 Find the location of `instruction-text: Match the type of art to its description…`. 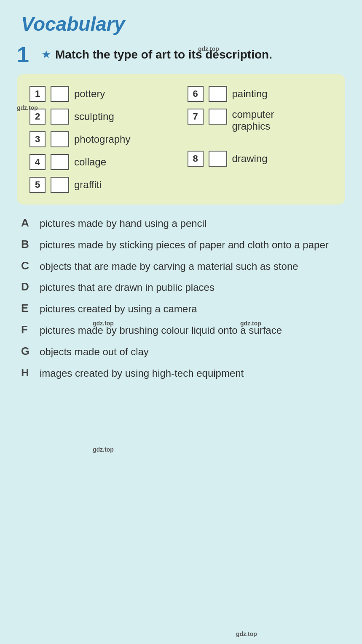

instruction-text: Match the type of art to its description… is located at coordinates (164, 55).